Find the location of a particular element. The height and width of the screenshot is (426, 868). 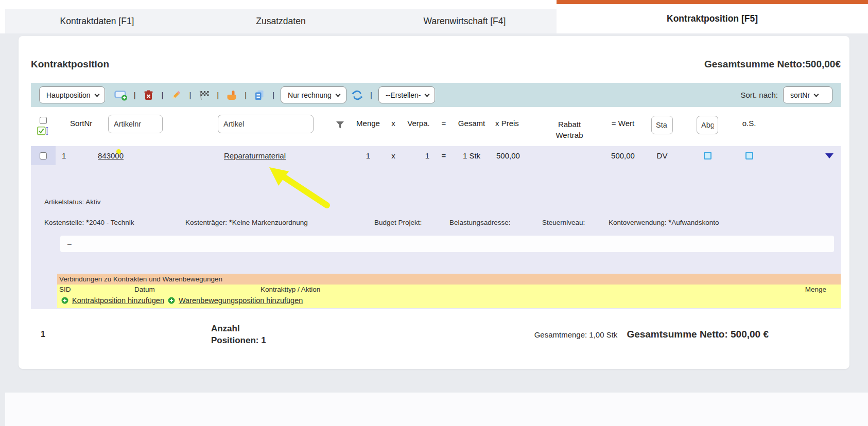

field-kontoverwendung: Kontoverwendung: *Aufwandskonto is located at coordinates (664, 222).